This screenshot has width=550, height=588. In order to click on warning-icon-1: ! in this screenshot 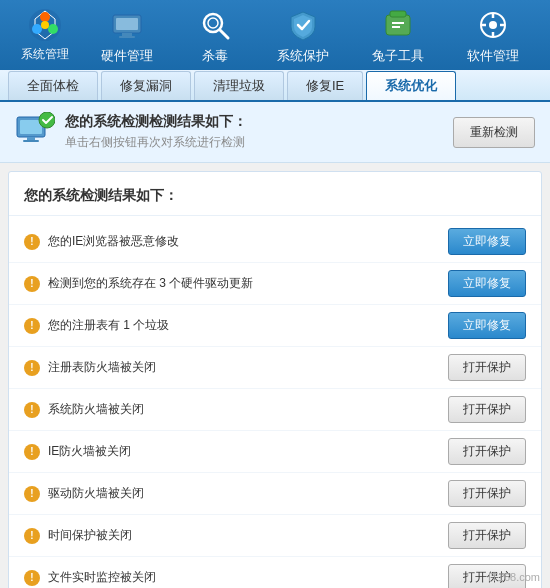, I will do `click(32, 284)`.